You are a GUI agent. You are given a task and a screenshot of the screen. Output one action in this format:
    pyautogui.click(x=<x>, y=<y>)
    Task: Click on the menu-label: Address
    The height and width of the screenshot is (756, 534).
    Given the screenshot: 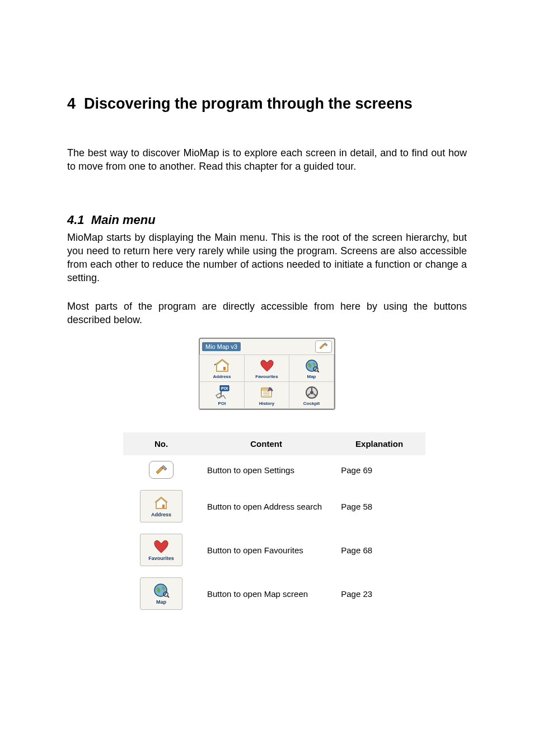 What is the action you would take?
    pyautogui.click(x=222, y=376)
    